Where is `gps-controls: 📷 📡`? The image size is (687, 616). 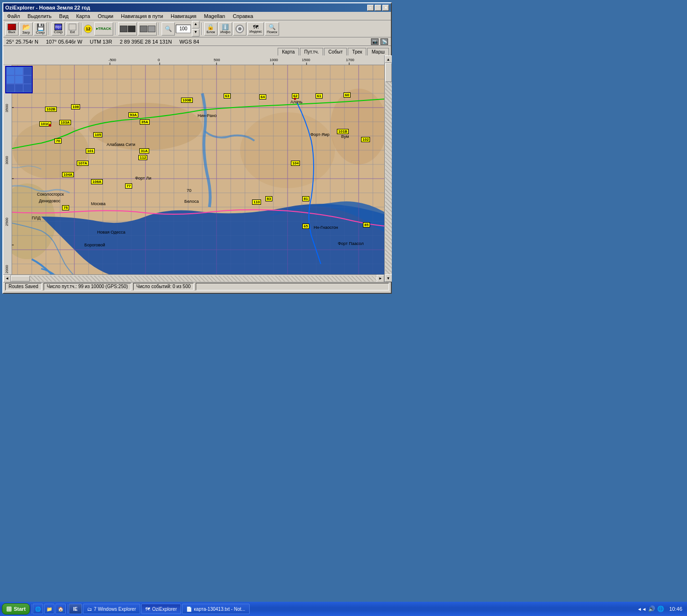
gps-controls: 📷 📡 is located at coordinates (380, 42).